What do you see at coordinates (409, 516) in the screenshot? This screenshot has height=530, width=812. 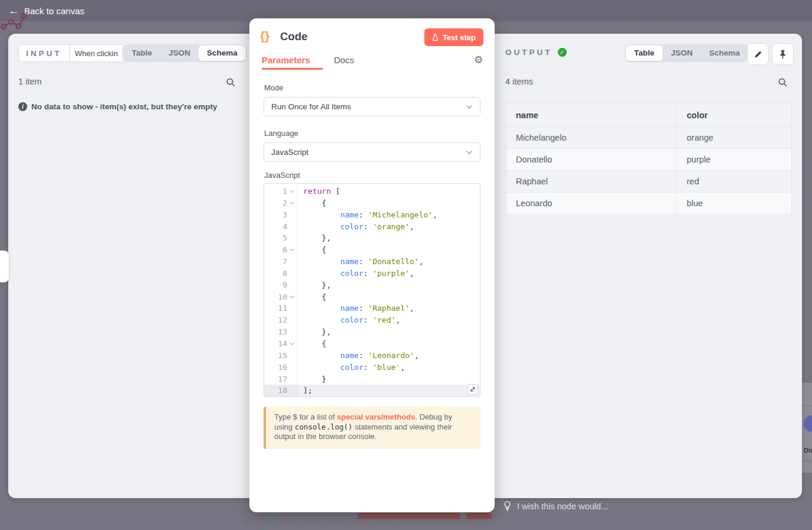 I see `test-workflow-button-dimmed` at bounding box center [409, 516].